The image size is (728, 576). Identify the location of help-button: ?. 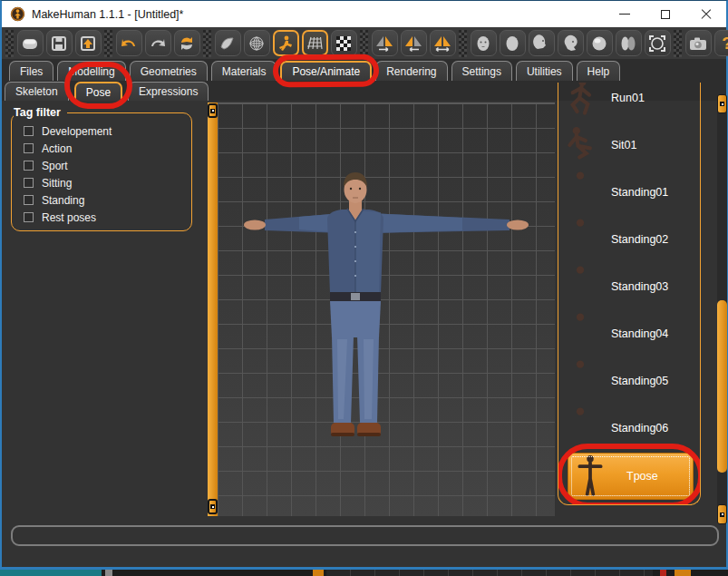
(722, 44).